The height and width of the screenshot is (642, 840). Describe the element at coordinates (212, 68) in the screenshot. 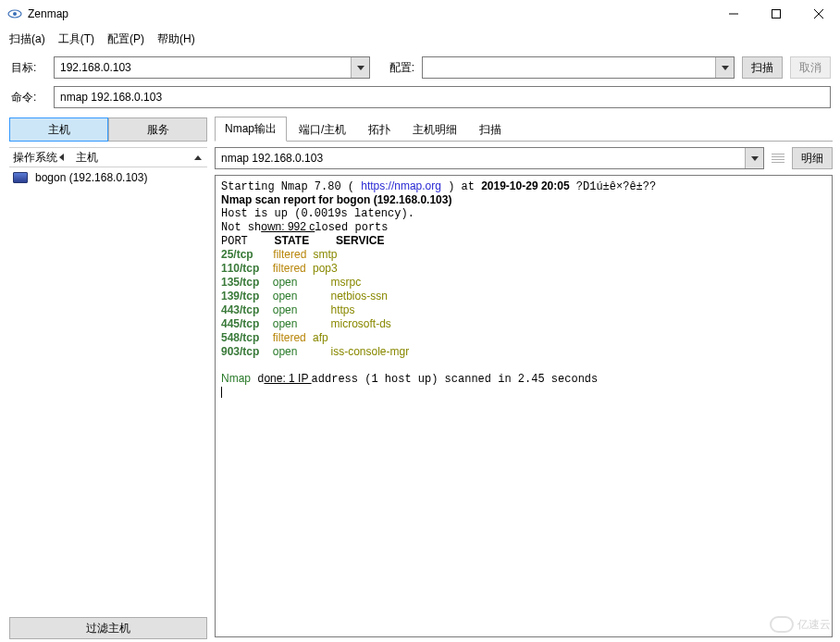

I see `target-input` at that location.